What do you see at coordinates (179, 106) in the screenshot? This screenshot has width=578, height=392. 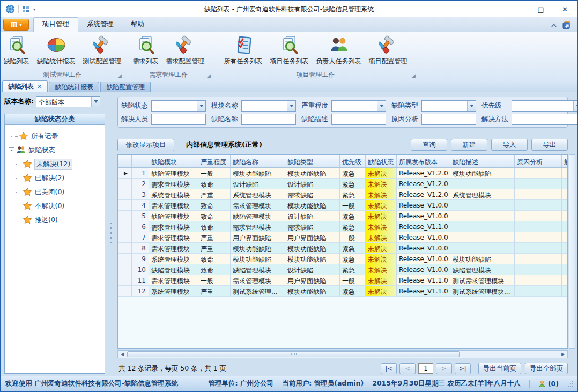 I see `defect-status-filter` at bounding box center [179, 106].